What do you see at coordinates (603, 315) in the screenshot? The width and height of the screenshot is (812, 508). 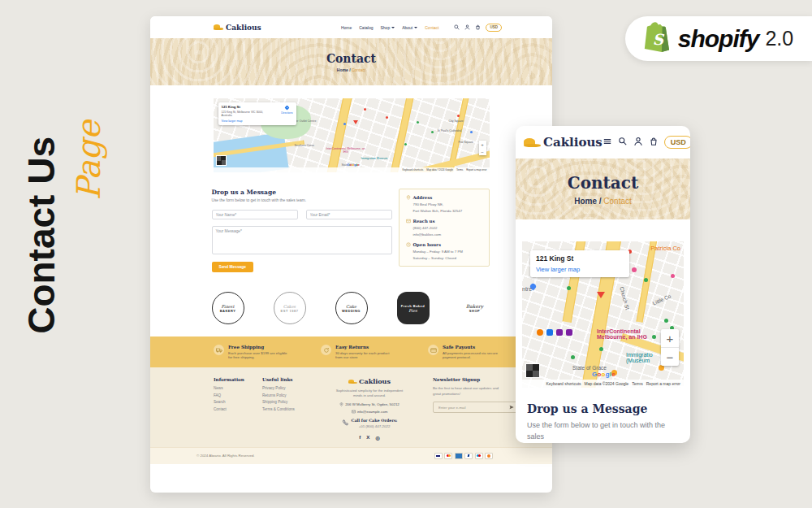 I see `google-map: Patricia Co ntre Church St Little Co Int…` at bounding box center [603, 315].